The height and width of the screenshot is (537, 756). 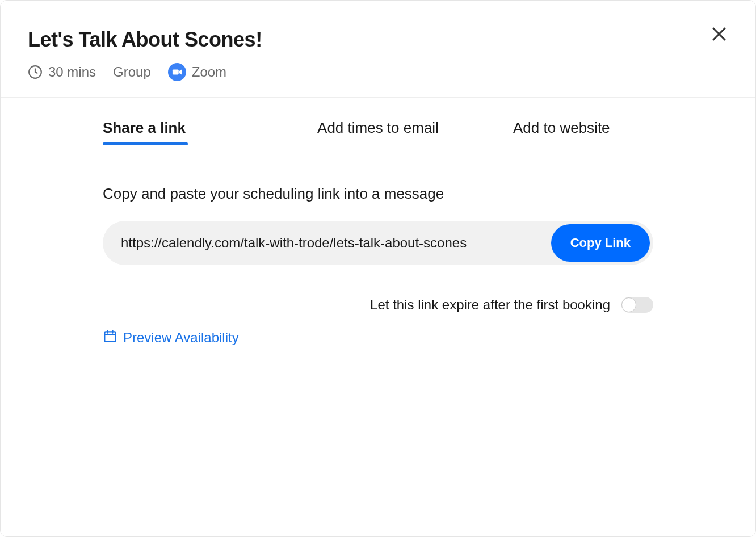 I want to click on expire-toggle, so click(x=637, y=305).